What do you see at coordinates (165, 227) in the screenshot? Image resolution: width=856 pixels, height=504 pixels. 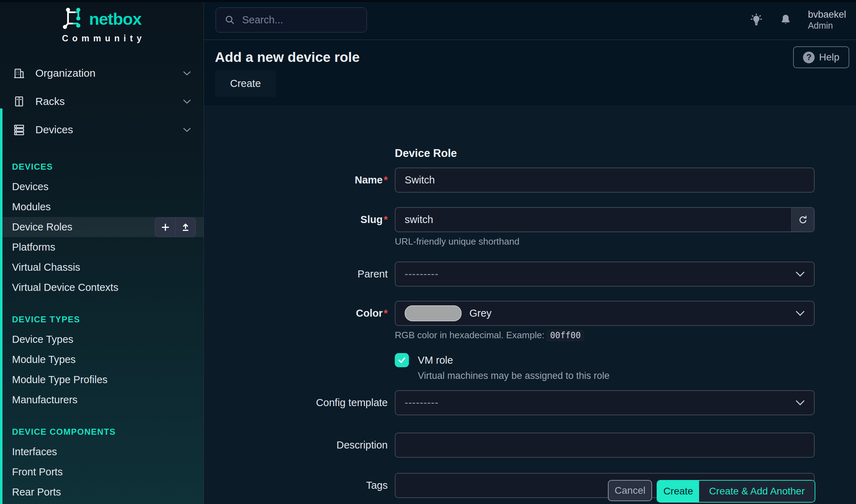 I see `add-device-role-button` at bounding box center [165, 227].